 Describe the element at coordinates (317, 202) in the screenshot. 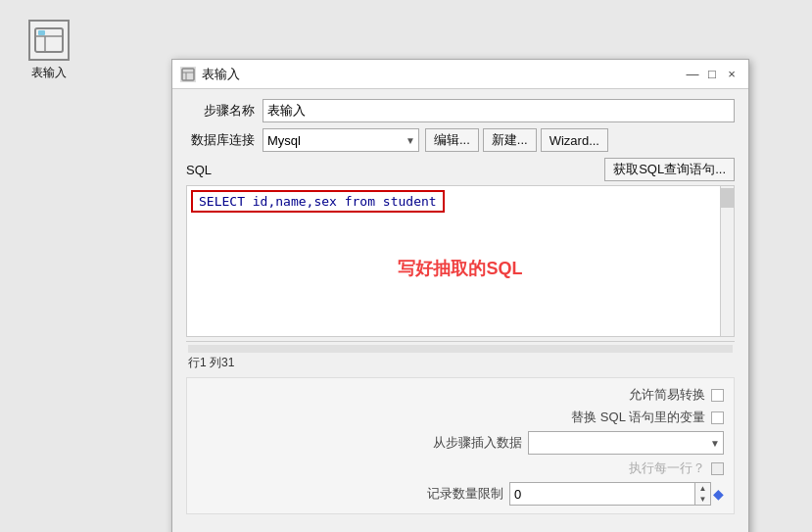

I see `sql-highlight-box: SELECT id,name,sex from student` at that location.